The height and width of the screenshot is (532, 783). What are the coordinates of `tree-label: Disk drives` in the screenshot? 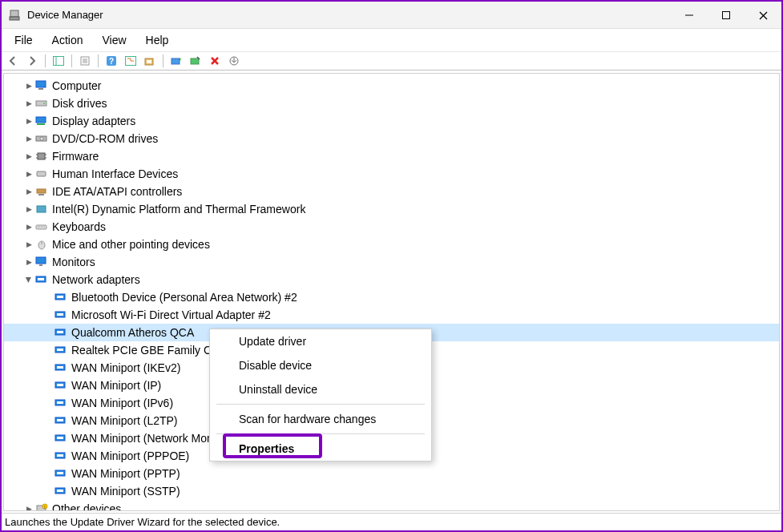 It's located at (79, 103).